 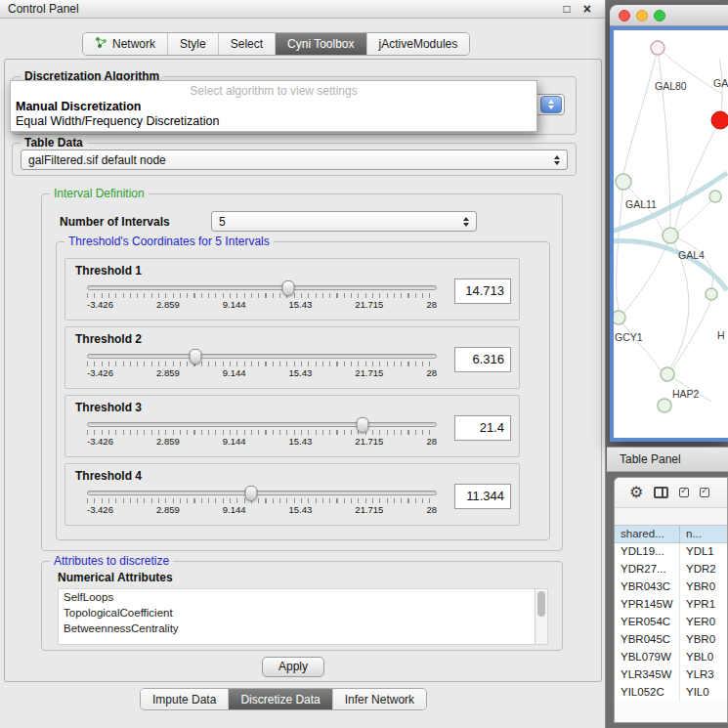 What do you see at coordinates (185, 700) in the screenshot?
I see `tab-impute-data: Impute Data` at bounding box center [185, 700].